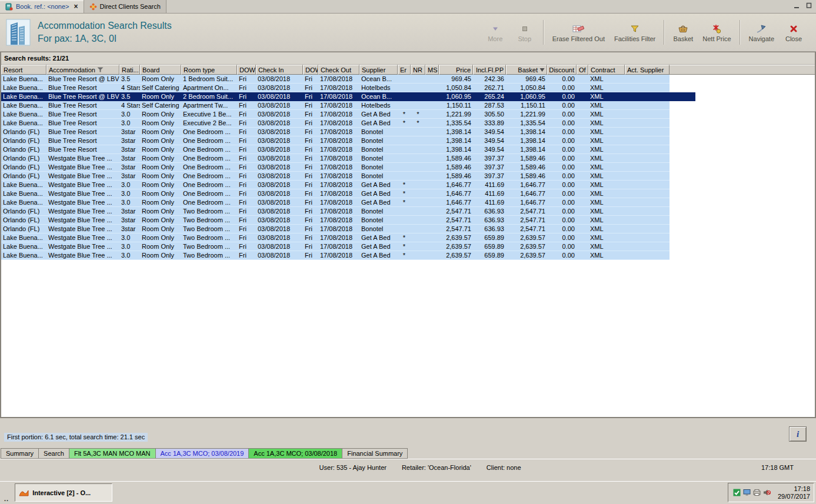 This screenshot has height=504, width=816. What do you see at coordinates (489, 69) in the screenshot?
I see `column-header-incl-fl-pp: Incl.Fl.PP` at bounding box center [489, 69].